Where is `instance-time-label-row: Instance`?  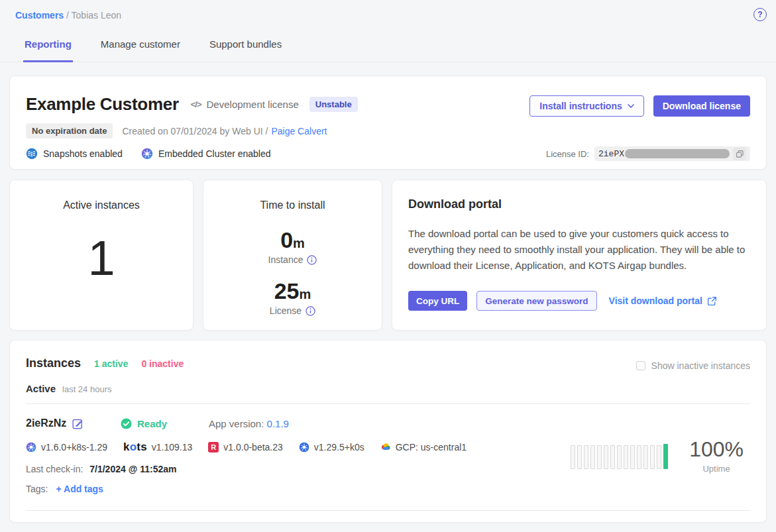 instance-time-label-row: Instance is located at coordinates (293, 260).